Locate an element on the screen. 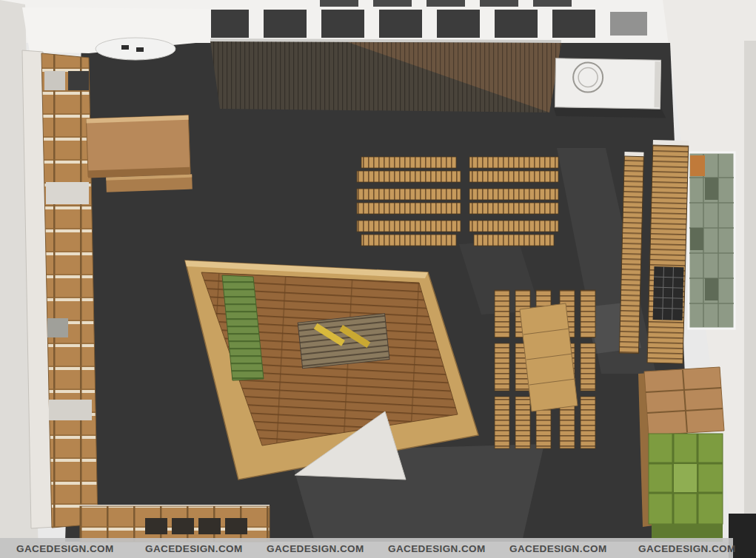  wall-poster is located at coordinates (712, 241).